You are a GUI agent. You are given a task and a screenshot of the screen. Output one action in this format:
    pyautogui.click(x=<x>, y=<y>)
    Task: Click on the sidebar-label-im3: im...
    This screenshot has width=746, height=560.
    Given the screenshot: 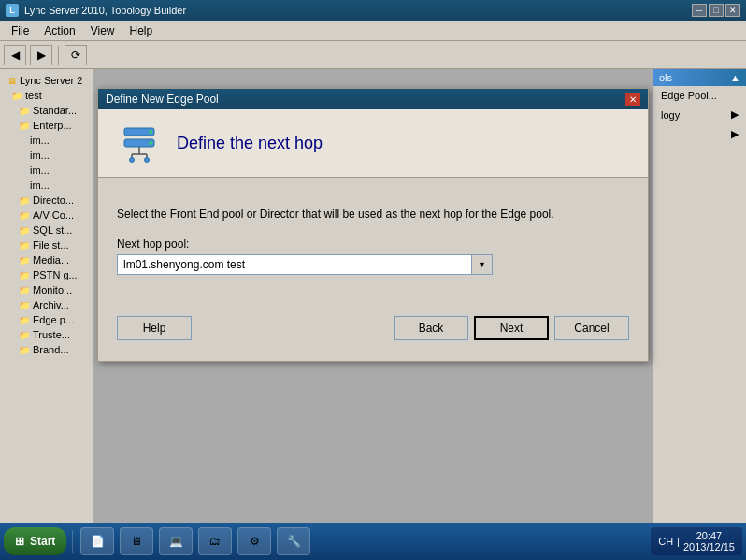 What is the action you would take?
    pyautogui.click(x=39, y=170)
    